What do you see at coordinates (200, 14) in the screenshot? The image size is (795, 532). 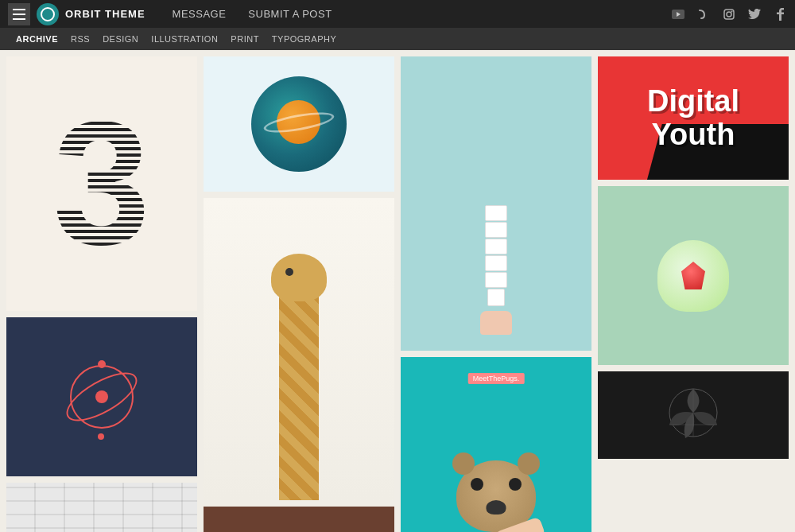 I see `nav-message: MESSAGE` at bounding box center [200, 14].